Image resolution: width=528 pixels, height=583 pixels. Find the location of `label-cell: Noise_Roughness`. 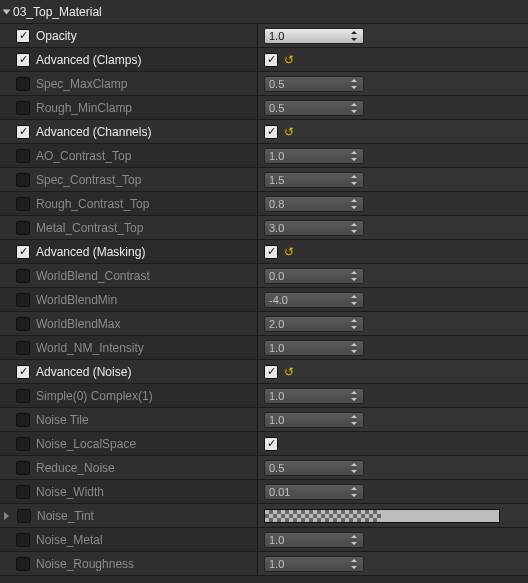

label-cell: Noise_Roughness is located at coordinates (129, 564).